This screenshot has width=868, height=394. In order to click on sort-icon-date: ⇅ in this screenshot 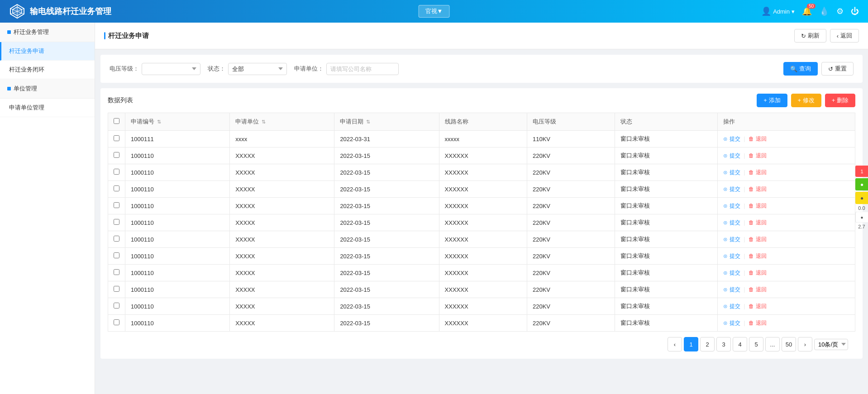, I will do `click(368, 122)`.